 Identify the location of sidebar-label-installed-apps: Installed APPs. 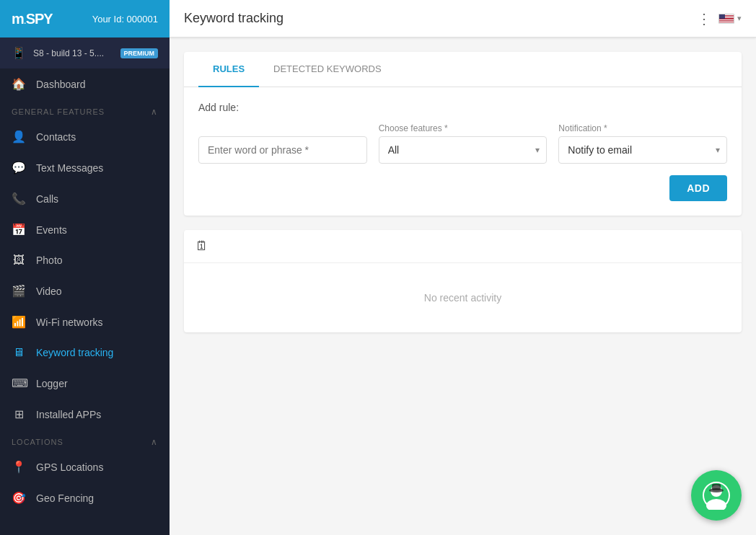
(69, 415).